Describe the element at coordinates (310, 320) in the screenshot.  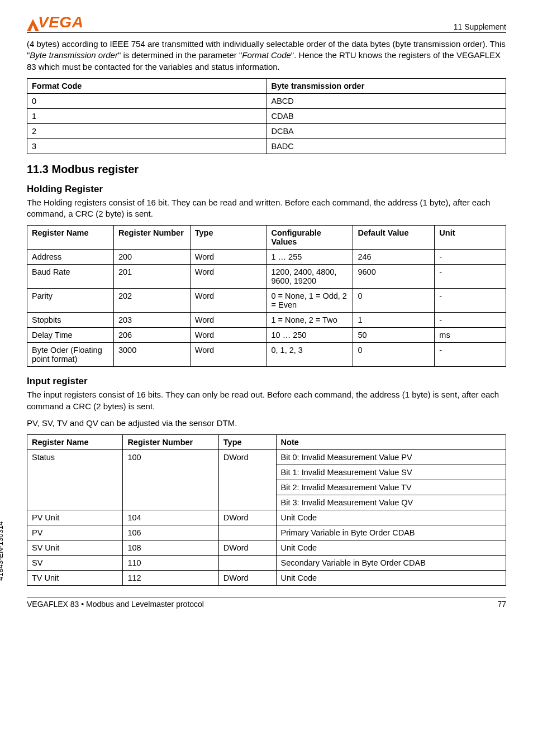
I see `cell: 1 = None, 2 = Two` at that location.